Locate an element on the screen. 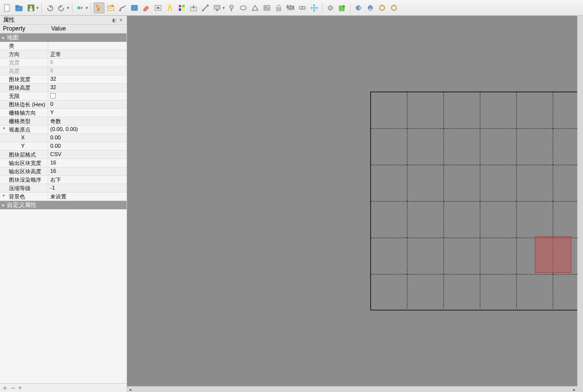  property-row: 方向正常 is located at coordinates (63, 54).